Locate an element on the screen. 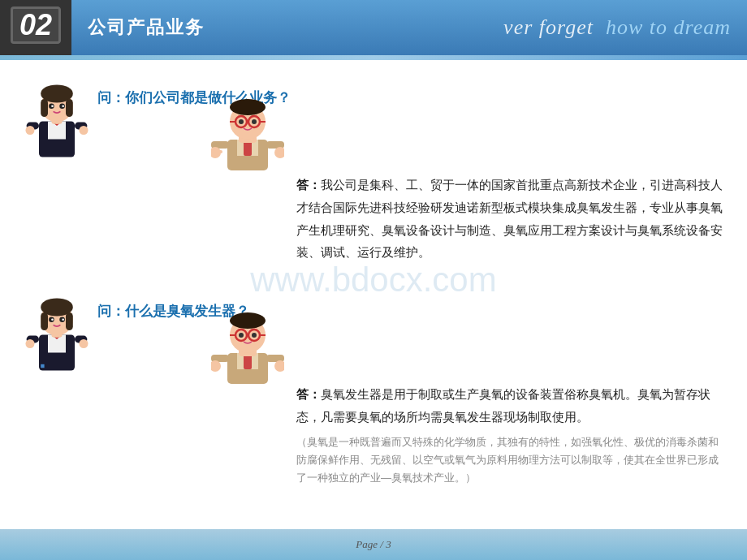 The width and height of the screenshot is (747, 560). answer-text-2-note: （臭氧是一种既普遍而又特殊的化学物质，其独有的特性，如强氧化性、极优的消毒杀菌和… is located at coordinates (510, 460).